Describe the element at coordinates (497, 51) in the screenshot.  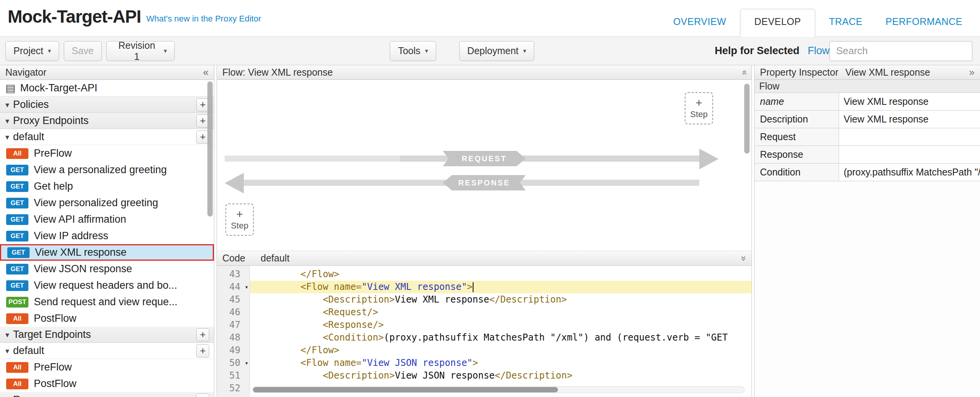
I see `deployment-dropdown: Deployment ▾` at that location.